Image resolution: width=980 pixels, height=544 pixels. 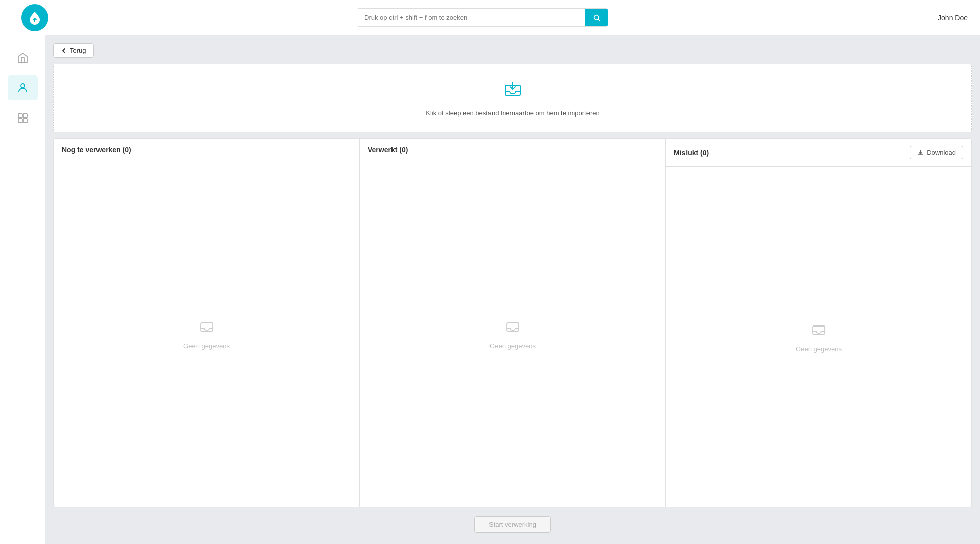 I want to click on download-button: Download, so click(x=937, y=153).